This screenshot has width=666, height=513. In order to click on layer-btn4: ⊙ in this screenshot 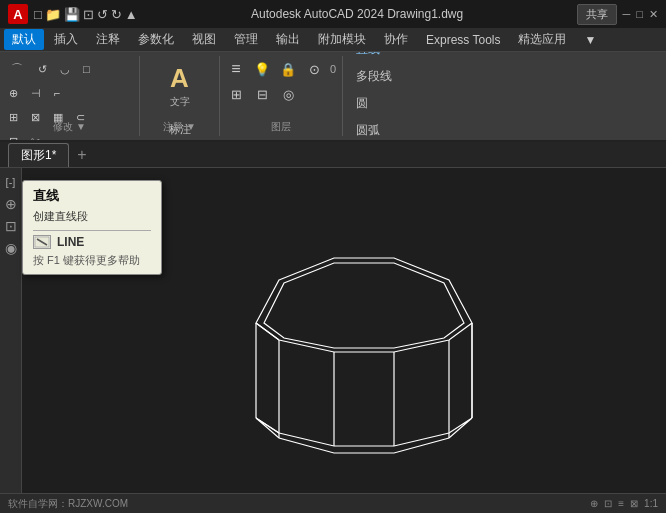, I will do `click(314, 69)`.